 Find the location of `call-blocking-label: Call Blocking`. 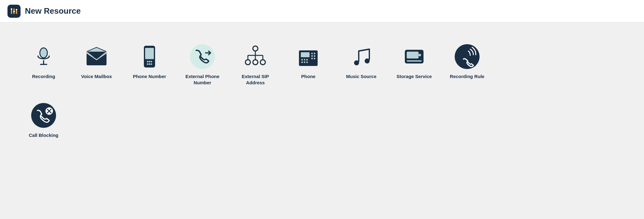

call-blocking-label: Call Blocking is located at coordinates (44, 135).